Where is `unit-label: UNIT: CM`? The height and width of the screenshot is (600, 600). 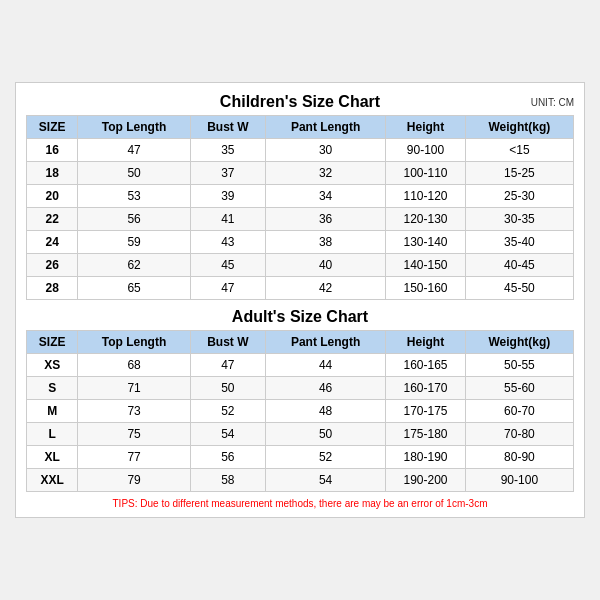 unit-label: UNIT: CM is located at coordinates (552, 102).